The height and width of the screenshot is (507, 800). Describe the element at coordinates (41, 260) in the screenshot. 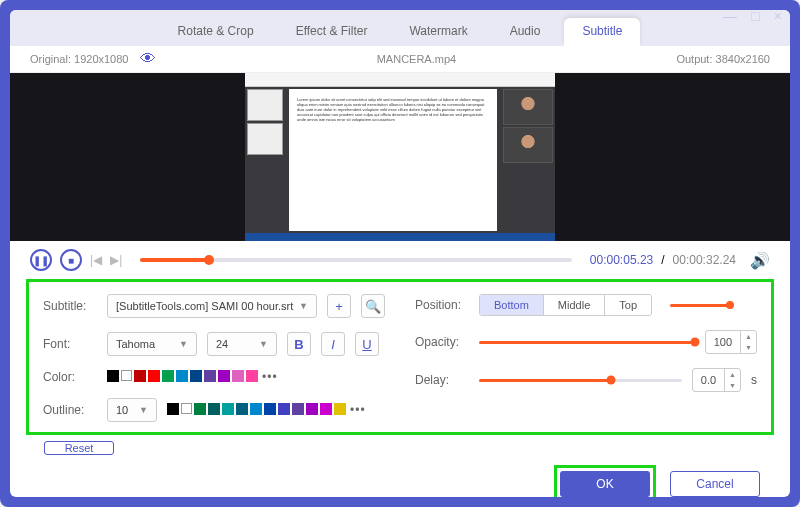

I see `pause-button: ❚❚` at that location.